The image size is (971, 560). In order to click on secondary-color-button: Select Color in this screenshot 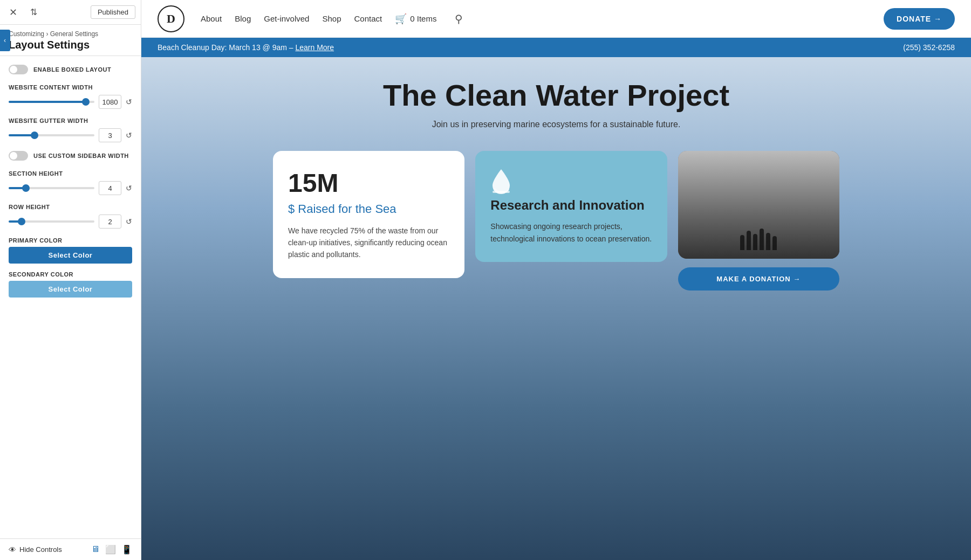, I will do `click(70, 289)`.